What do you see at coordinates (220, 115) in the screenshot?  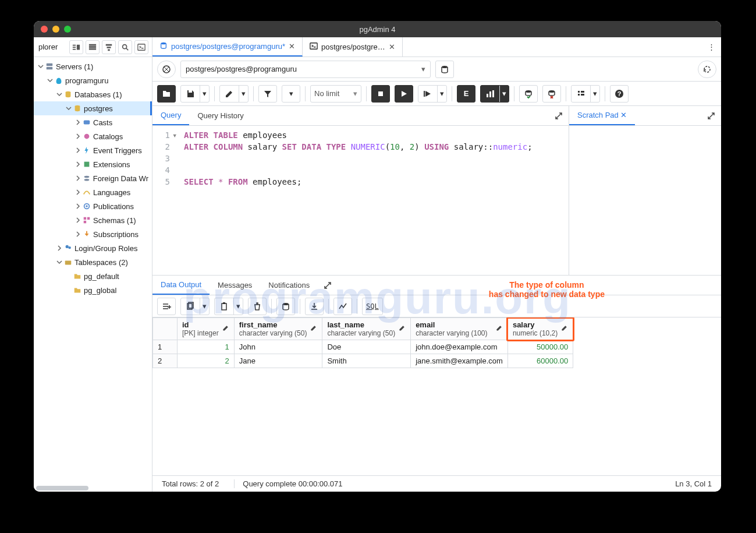 I see `tab-query-history: Query History` at bounding box center [220, 115].